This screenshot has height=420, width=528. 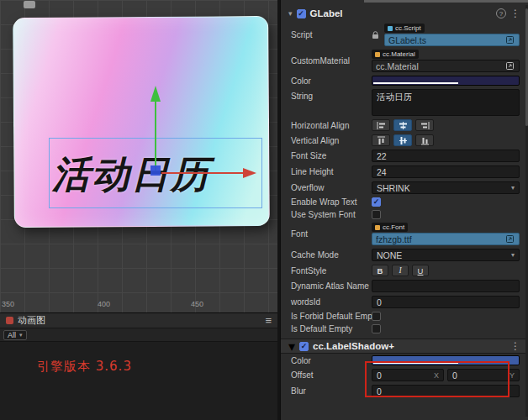 I want to click on field-label: Blur, so click(x=331, y=391).